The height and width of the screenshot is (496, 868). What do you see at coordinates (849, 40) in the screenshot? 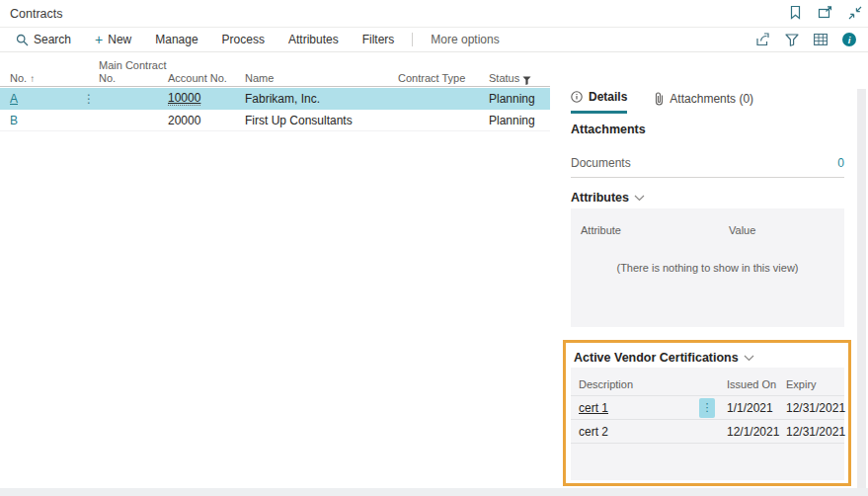
I see `info-icon: i` at bounding box center [849, 40].